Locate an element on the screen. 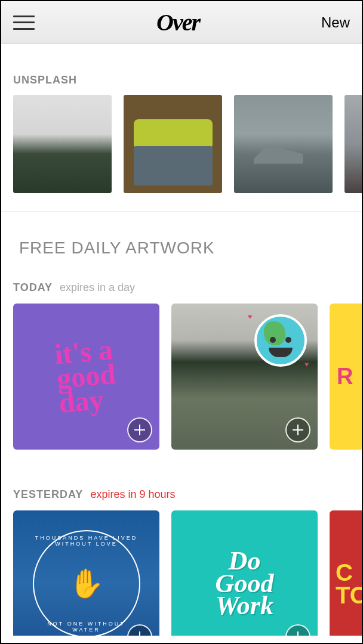 Image resolution: width=363 pixels, height=644 pixels. artwork-text: THOUSANDS HAVE LIVED WITHOUT LOVE is located at coordinates (87, 541).